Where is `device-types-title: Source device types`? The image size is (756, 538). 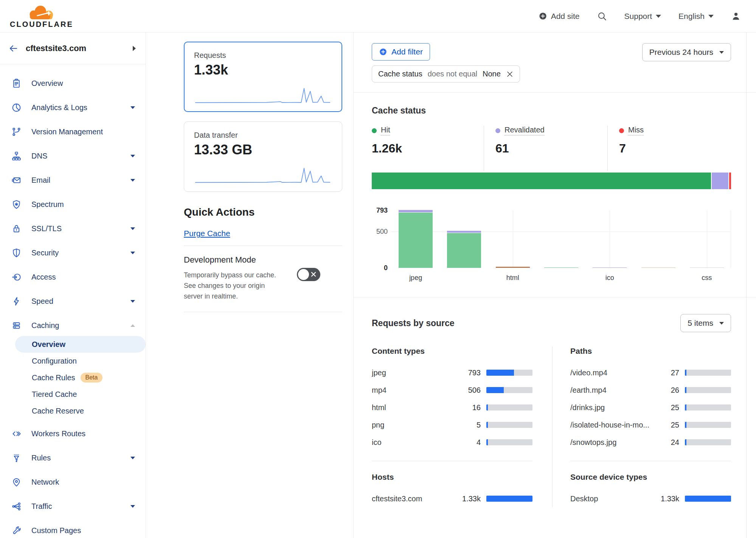
device-types-title: Source device types is located at coordinates (650, 477).